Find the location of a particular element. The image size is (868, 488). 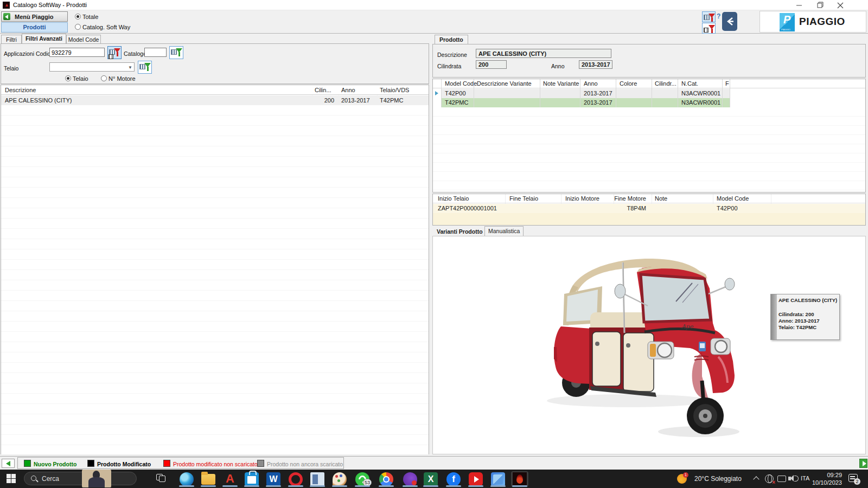

filter-panel: Applicazioni Codice Catalogo Telaio ▼ Te… is located at coordinates (215, 64).